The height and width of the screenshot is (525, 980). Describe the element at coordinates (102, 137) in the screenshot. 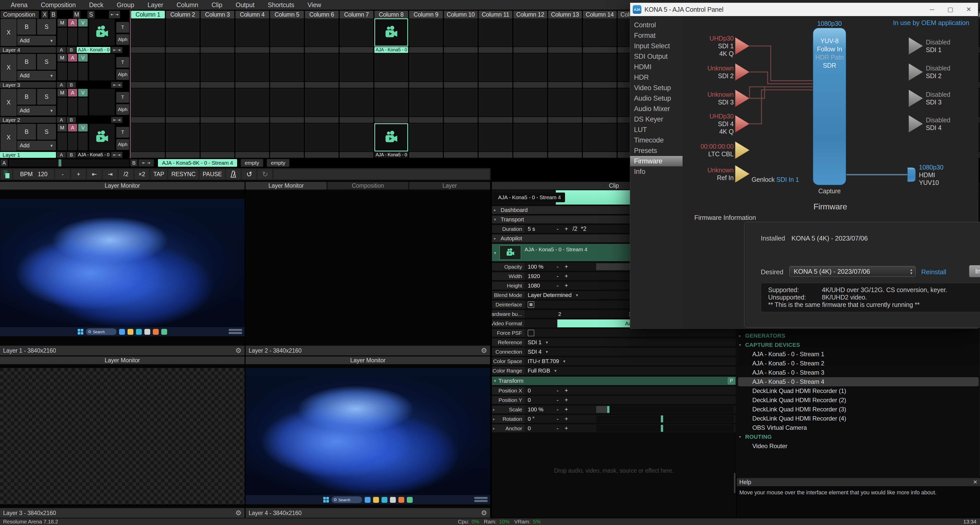

I see `layer-active-clip-thumbnail` at that location.